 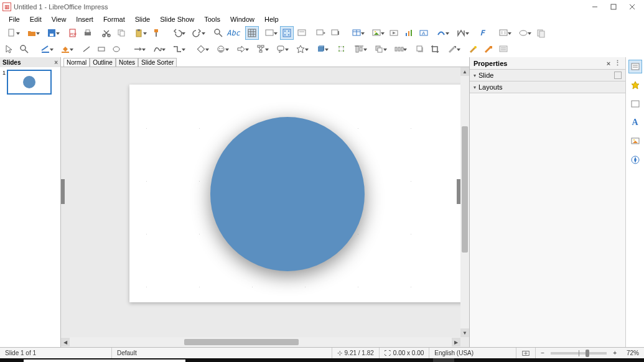 What do you see at coordinates (218, 33) in the screenshot?
I see `find-replace-button` at bounding box center [218, 33].